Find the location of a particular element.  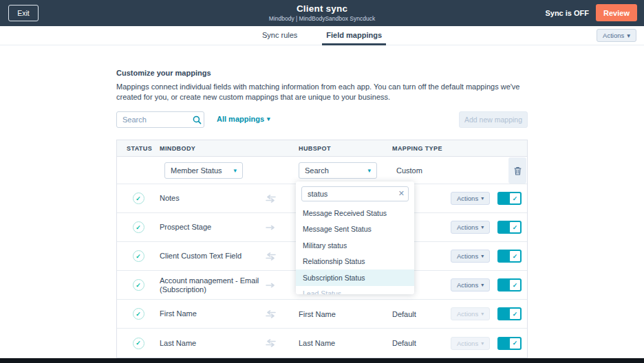

top-bar: Exit Client sync Mindbody | MindBodySand… is located at coordinates (322, 13).